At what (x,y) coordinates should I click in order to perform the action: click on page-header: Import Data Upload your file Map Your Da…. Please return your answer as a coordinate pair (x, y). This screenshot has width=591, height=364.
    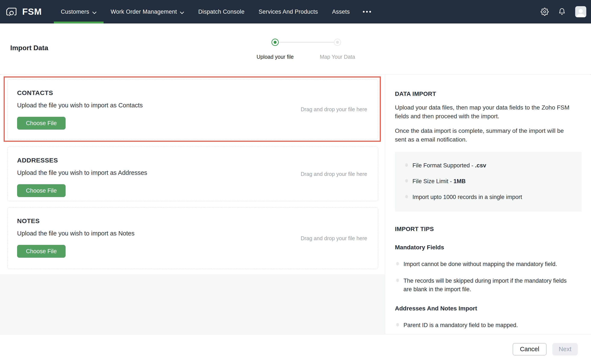
    Looking at the image, I should click on (296, 49).